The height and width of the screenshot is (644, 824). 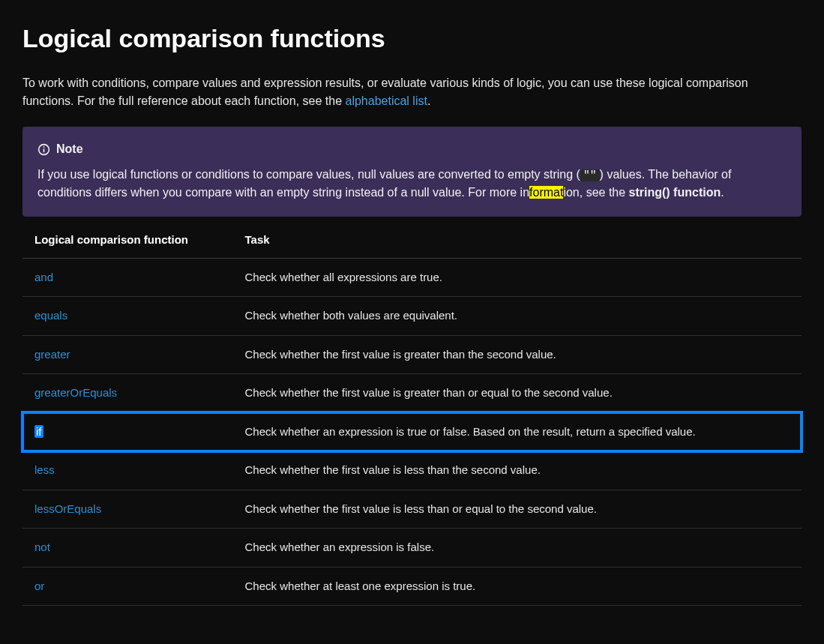 What do you see at coordinates (546, 192) in the screenshot?
I see `note-body-highlight: format` at bounding box center [546, 192].